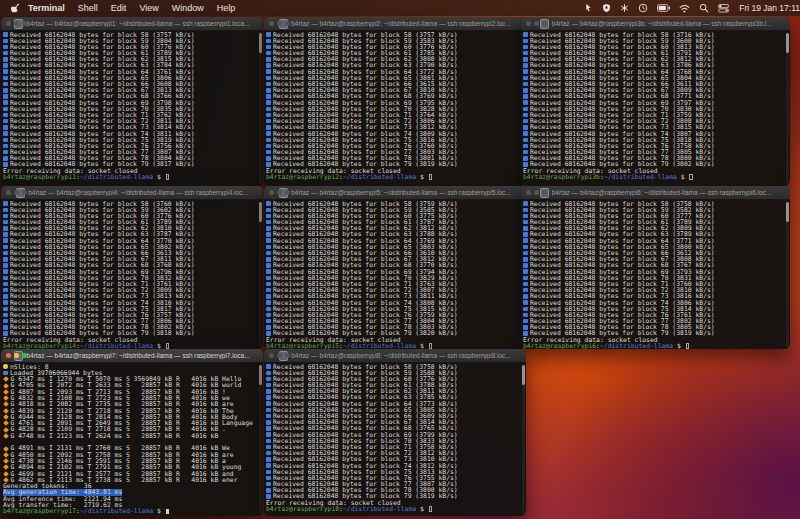 The width and height of the screenshot is (800, 519). What do you see at coordinates (188, 8) in the screenshot?
I see `menu-item-window: Window` at bounding box center [188, 8].